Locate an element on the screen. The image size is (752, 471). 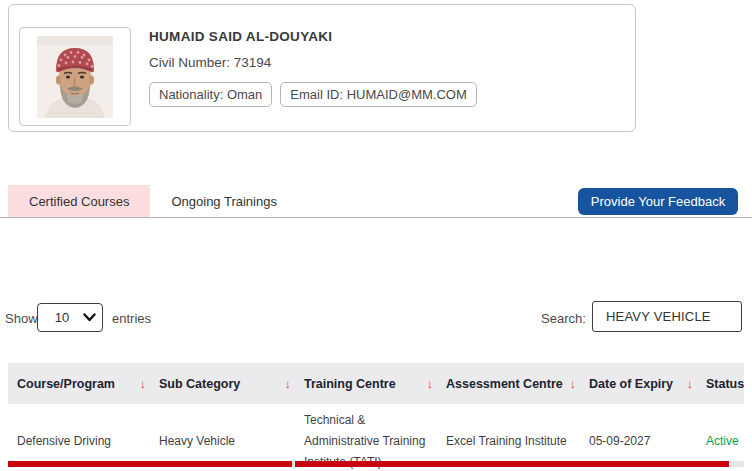
entries-label: entries is located at coordinates (132, 318).